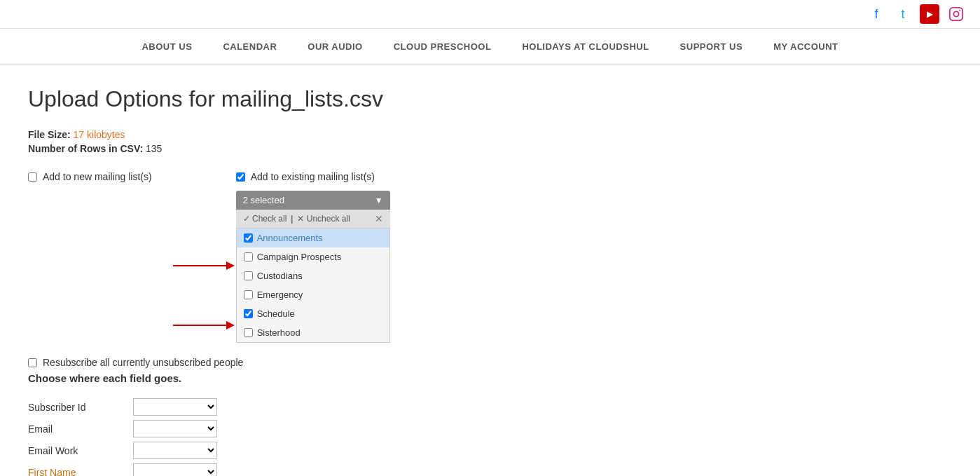  What do you see at coordinates (313, 332) in the screenshot?
I see `list-item-sisterhood: Sisterhood` at bounding box center [313, 332].